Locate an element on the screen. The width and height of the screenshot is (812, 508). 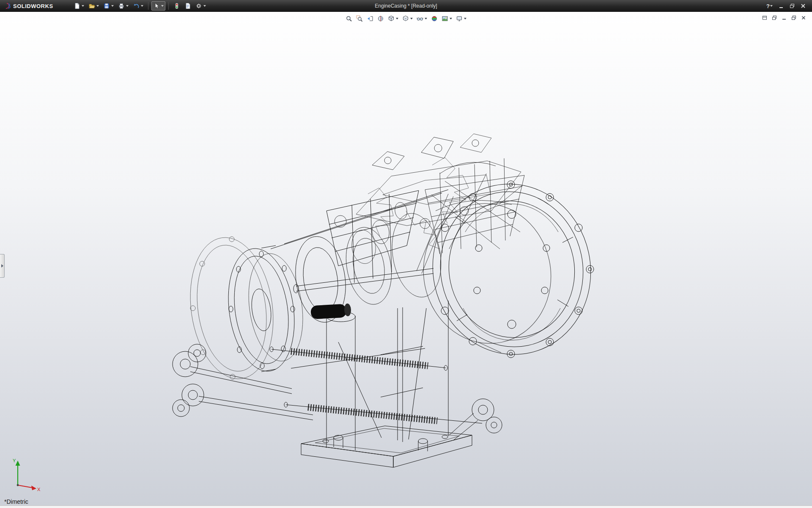
triad-y-label: Y is located at coordinates (14, 461).